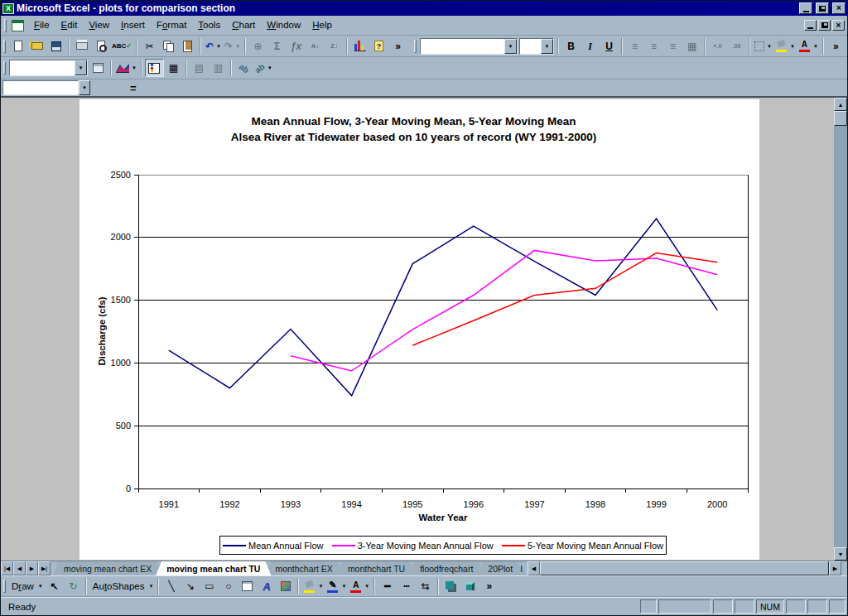 The width and height of the screenshot is (848, 616). I want to click on sheet-tab-monthchart-ex: monthchart EX, so click(303, 568).